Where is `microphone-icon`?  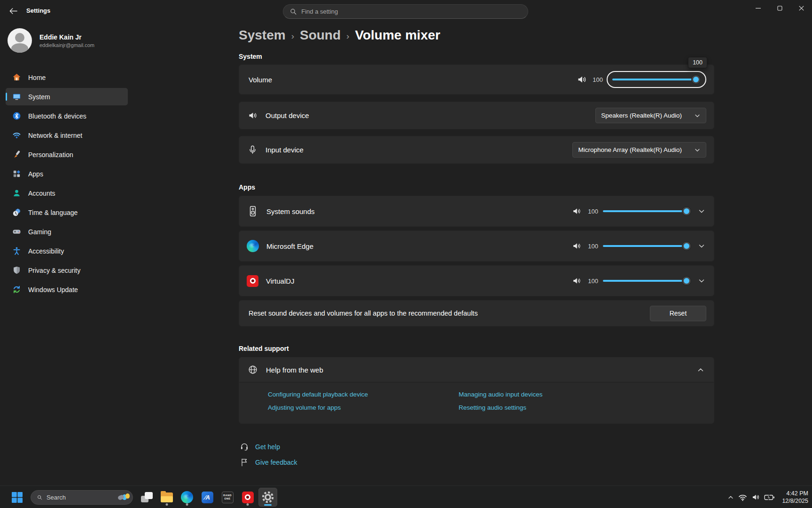
microphone-icon is located at coordinates (253, 150).